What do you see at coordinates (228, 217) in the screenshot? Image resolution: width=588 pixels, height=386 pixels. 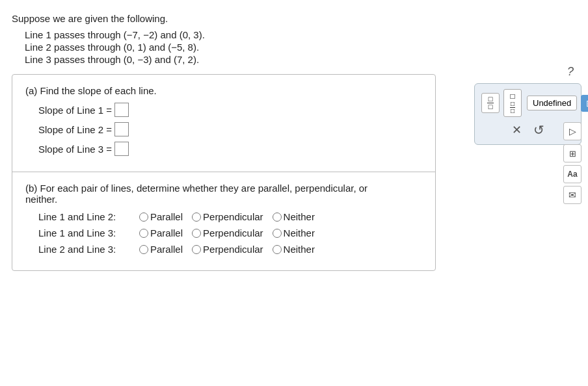 I see `pair1-perpendicular-option: Perpendicular` at bounding box center [228, 217].